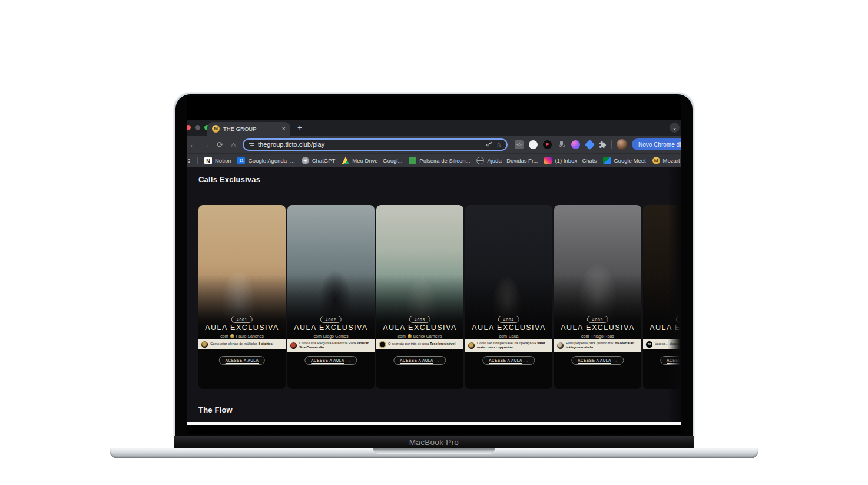  I want to click on banner-text: Como ser indispensável na operação e val…, so click(513, 346).